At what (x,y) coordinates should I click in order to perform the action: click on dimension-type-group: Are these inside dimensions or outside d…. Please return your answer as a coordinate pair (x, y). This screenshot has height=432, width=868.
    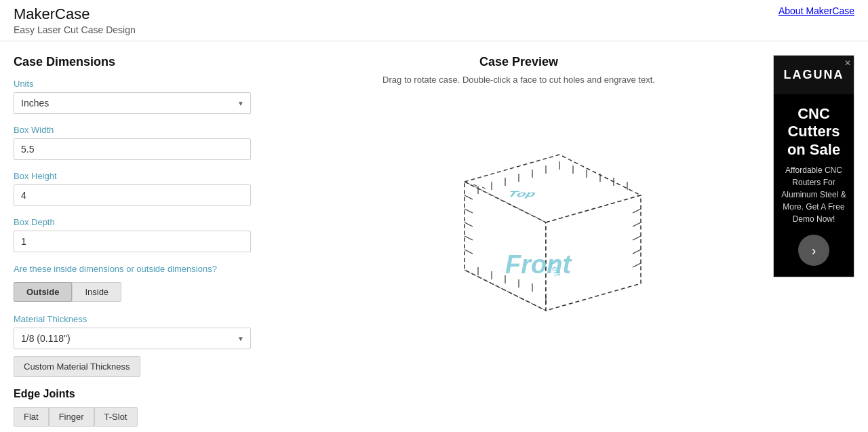
    Looking at the image, I should click on (132, 282).